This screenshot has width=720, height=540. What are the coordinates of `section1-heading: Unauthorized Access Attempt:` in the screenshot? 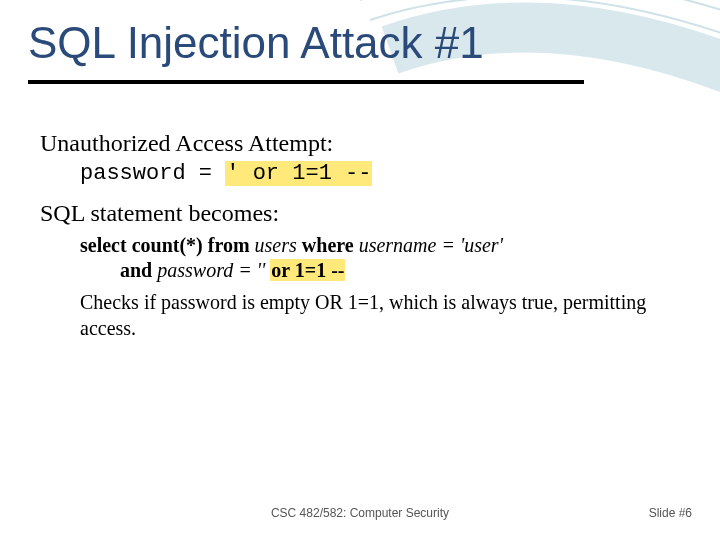 It's located at (360, 144).